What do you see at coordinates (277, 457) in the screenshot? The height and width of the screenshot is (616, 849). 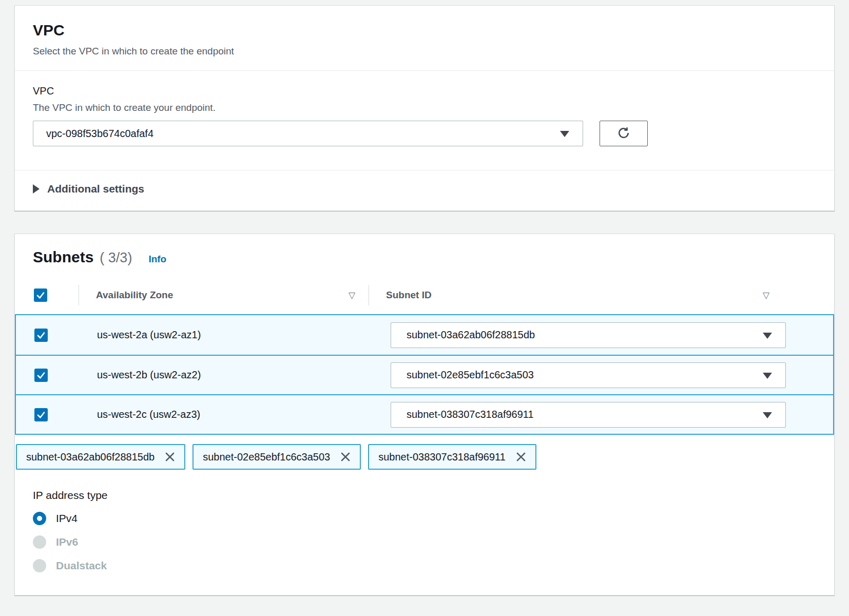 I see `subnet-token: subnet-02e85ebf1c6c3a503` at bounding box center [277, 457].